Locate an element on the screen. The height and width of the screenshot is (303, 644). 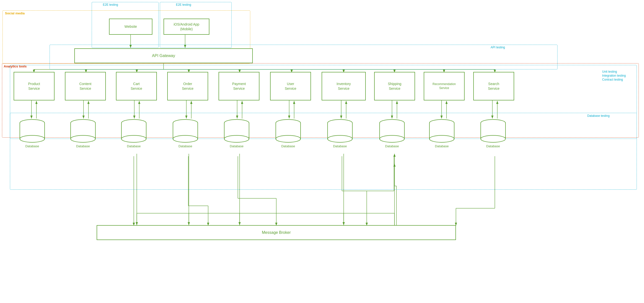
user-service: User Service is located at coordinates (290, 86).